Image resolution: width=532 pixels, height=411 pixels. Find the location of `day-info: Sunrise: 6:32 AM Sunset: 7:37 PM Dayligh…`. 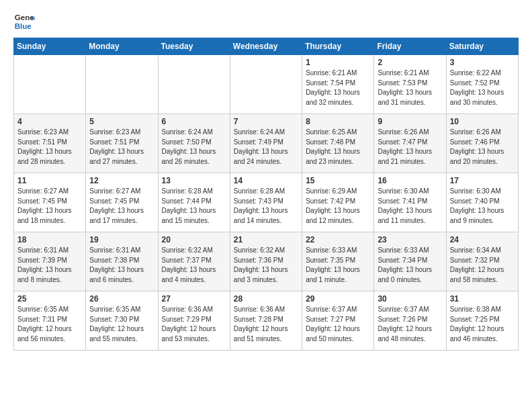

day-info: Sunrise: 6:32 AM Sunset: 7:37 PM Dayligh… is located at coordinates (194, 265).